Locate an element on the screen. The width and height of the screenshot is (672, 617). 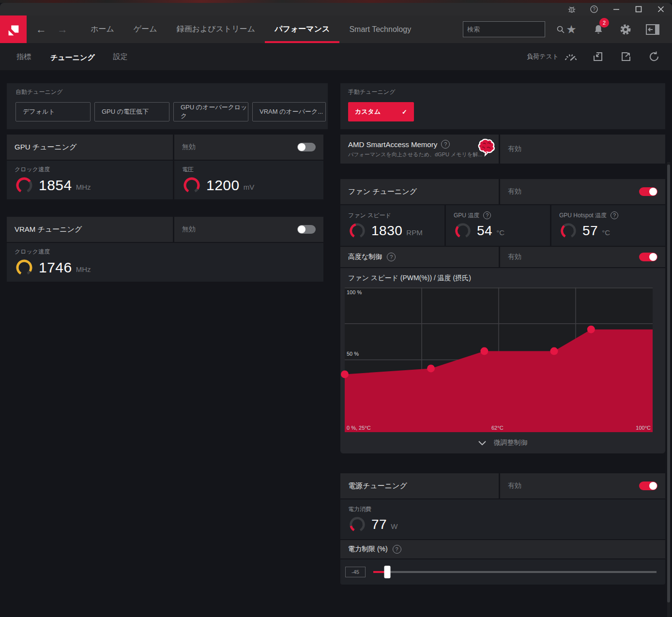
tab-tuning: チューニング is located at coordinates (72, 57).